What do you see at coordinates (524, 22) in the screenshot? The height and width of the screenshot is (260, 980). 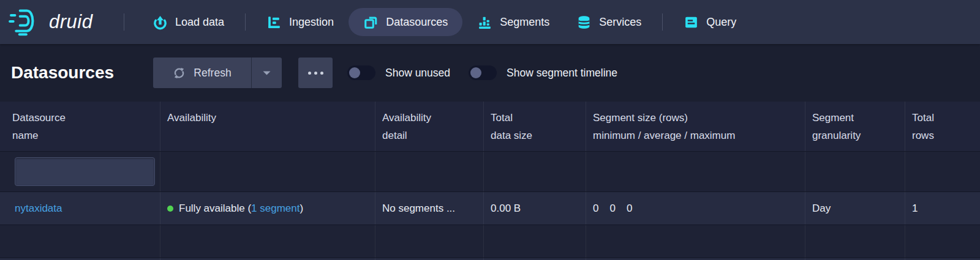 I see `nav-label: Segments` at bounding box center [524, 22].